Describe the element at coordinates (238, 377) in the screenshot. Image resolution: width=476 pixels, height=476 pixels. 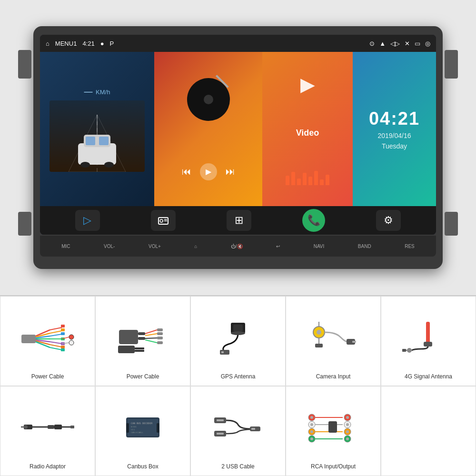
I see `gps-antenna-label: GPS Antenna` at that location.